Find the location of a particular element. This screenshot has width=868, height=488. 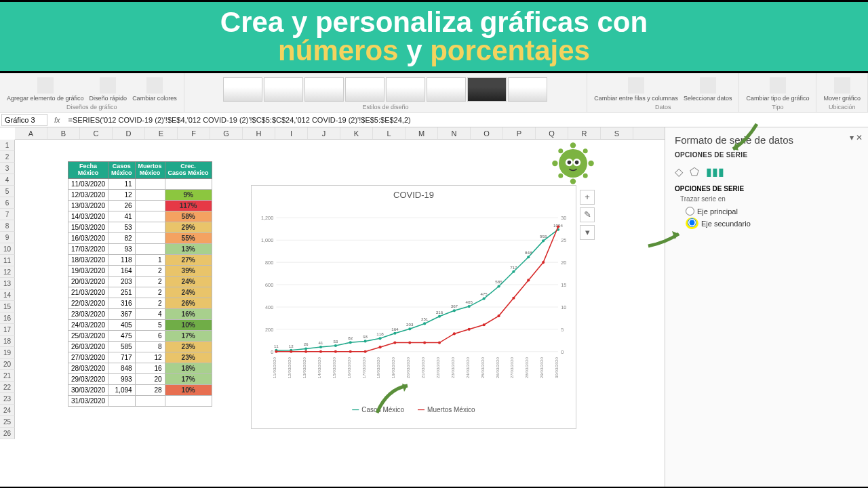

svg-text: 15 is located at coordinates (564, 285).